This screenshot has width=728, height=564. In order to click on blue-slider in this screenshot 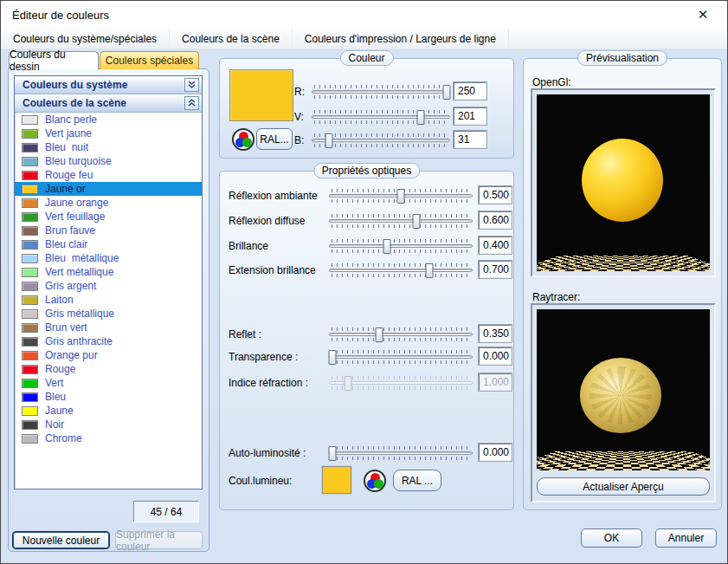, I will do `click(381, 140)`.